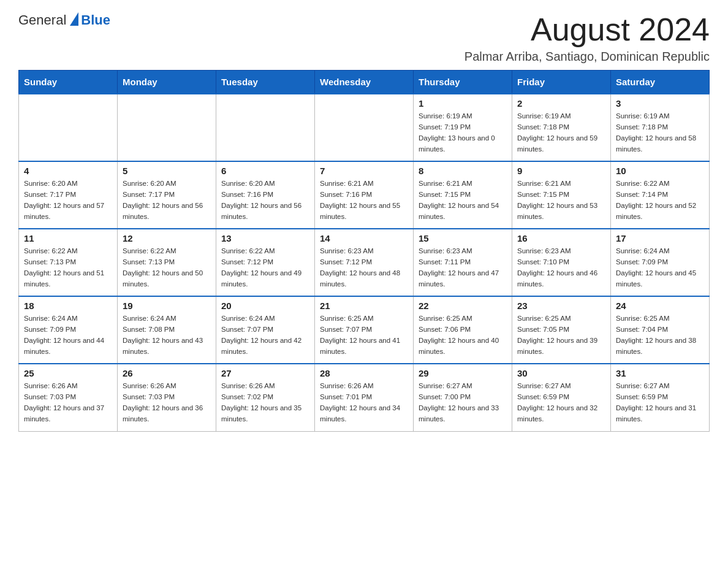 The width and height of the screenshot is (728, 563). Describe the element at coordinates (42, 20) in the screenshot. I see `logo-general: General` at that location.